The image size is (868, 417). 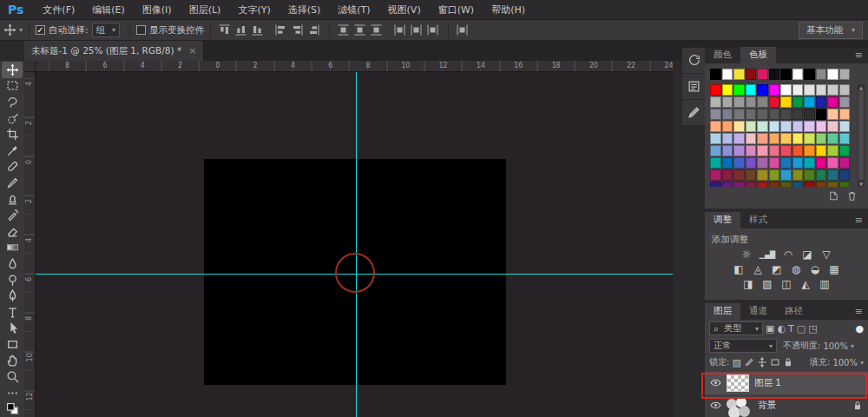 What do you see at coordinates (788, 255) in the screenshot?
I see `curves-icon: ◠` at bounding box center [788, 255].